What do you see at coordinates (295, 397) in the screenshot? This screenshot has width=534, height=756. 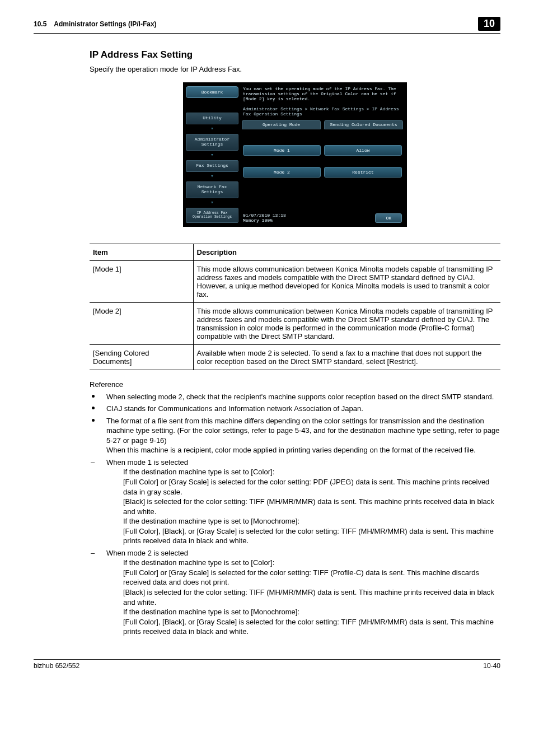 I see `list-item: When selecting mode 2, check that the re…` at bounding box center [295, 397].